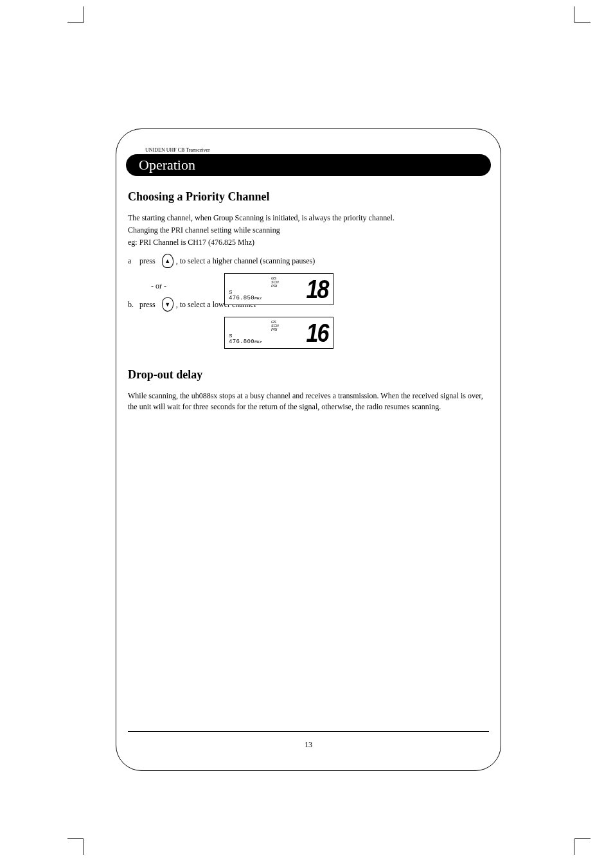  Describe the element at coordinates (308, 197) in the screenshot. I see `heading-priority-channel: Choosing a Priority Channel` at that location.